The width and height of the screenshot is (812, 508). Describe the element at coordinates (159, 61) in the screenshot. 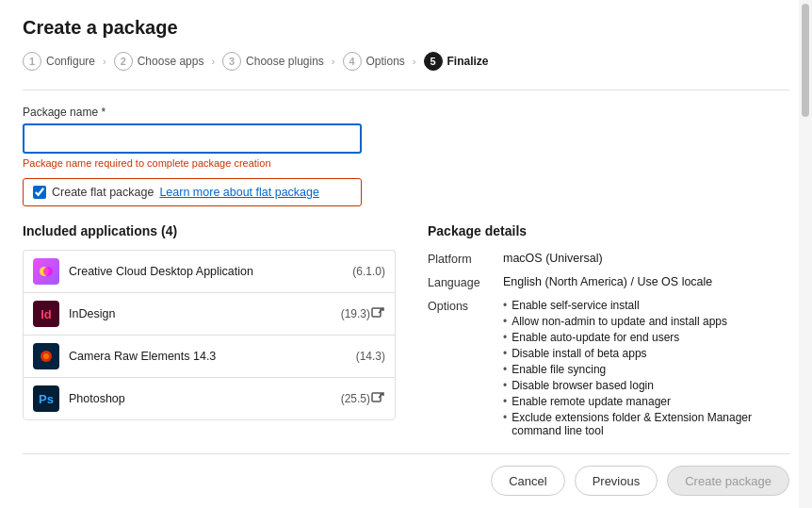

I see `step-2: 2 Choose apps` at that location.